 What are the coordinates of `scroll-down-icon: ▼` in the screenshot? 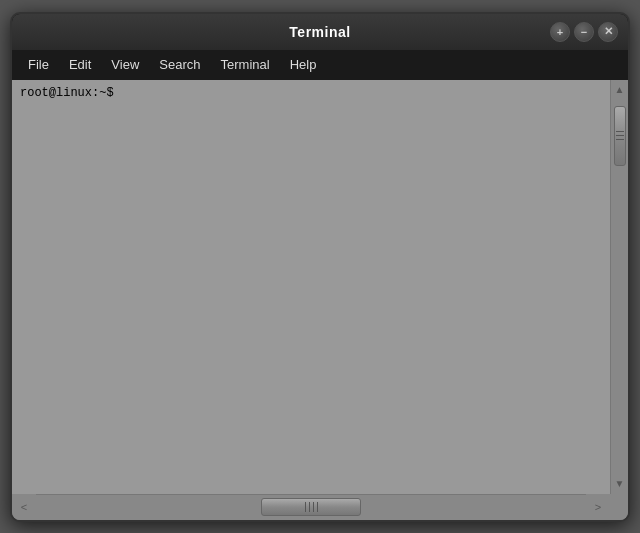 It's located at (620, 484).